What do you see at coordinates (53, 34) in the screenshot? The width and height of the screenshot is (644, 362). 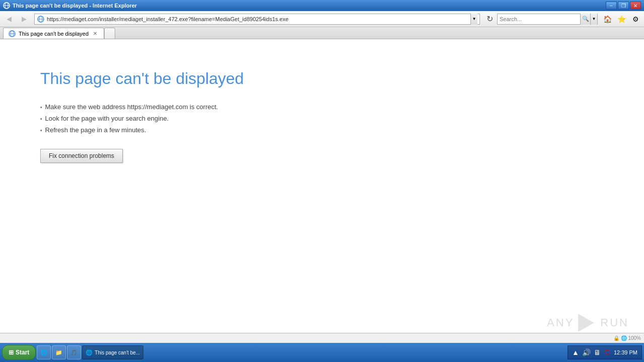 I see `tab-label: This page can't be displayed` at bounding box center [53, 34].